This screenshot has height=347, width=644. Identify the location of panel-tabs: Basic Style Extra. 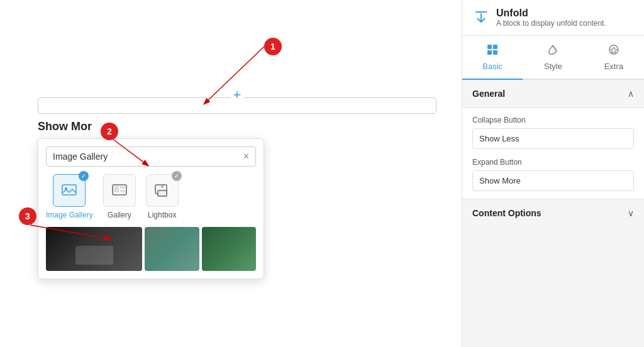
(553, 58).